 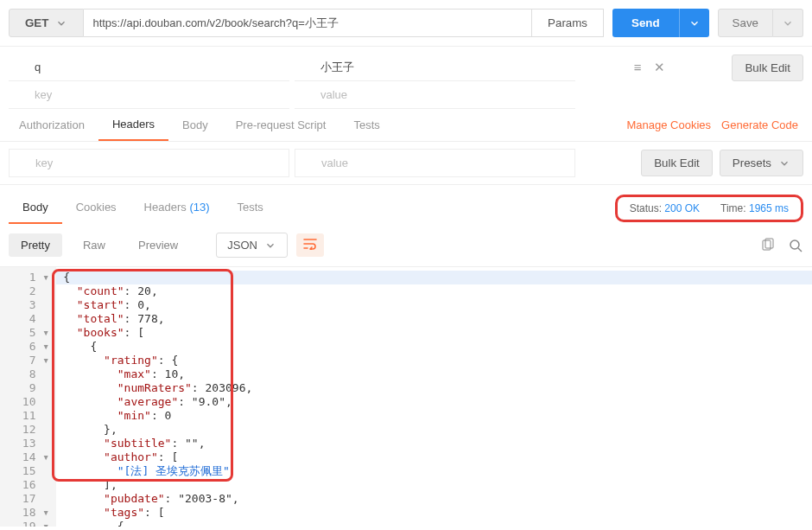 What do you see at coordinates (177, 208) in the screenshot?
I see `resp-tab-headers: Headers (13)` at bounding box center [177, 208].